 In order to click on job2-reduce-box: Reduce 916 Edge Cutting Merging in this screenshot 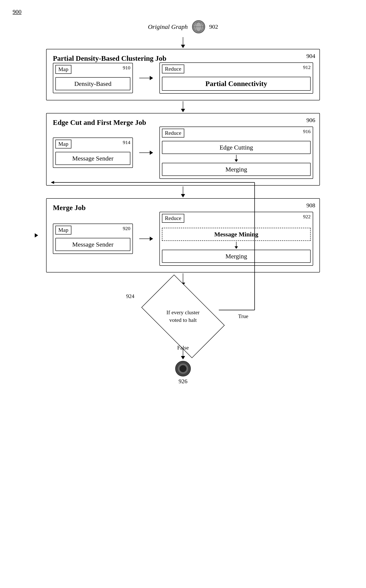, I will do `click(236, 153)`.